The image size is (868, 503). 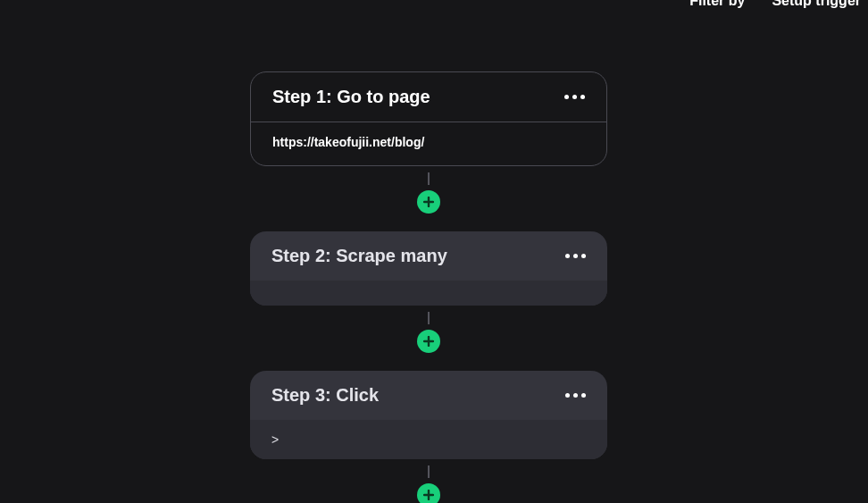 What do you see at coordinates (429, 415) in the screenshot?
I see `step-card-3: Step 3: Click >` at bounding box center [429, 415].